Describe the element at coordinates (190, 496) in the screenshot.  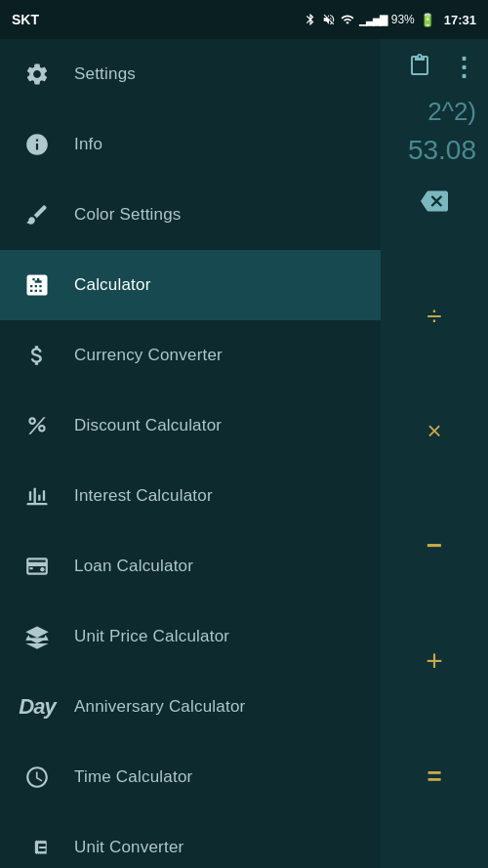
I see `sidebar-item-interest-calculator: Interest Calculator` at that location.